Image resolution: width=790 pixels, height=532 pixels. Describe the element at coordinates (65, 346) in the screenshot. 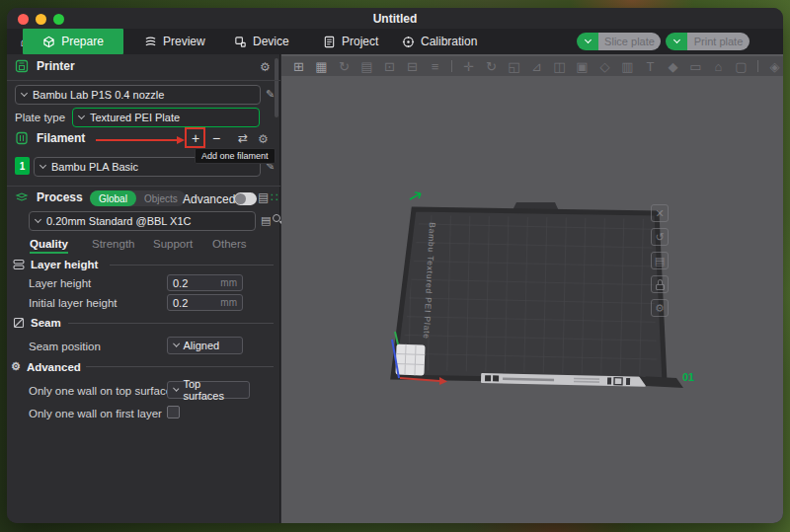

I see `seam-position-label: Seam position` at that location.